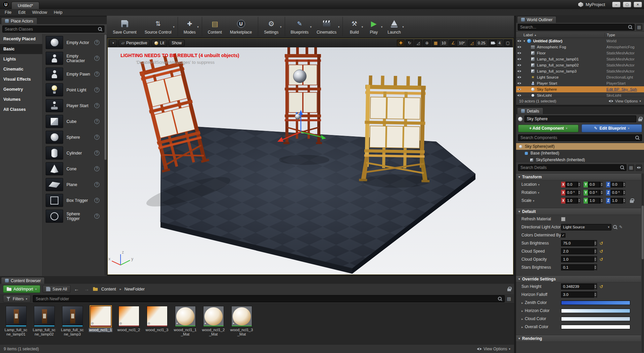 The image size is (644, 353). What do you see at coordinates (427, 43) in the screenshot?
I see `world-space-icon` at bounding box center [427, 43].